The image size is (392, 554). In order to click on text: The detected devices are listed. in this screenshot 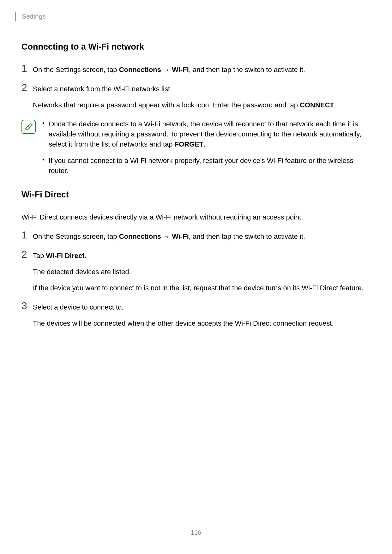, I will do `click(202, 272)`.